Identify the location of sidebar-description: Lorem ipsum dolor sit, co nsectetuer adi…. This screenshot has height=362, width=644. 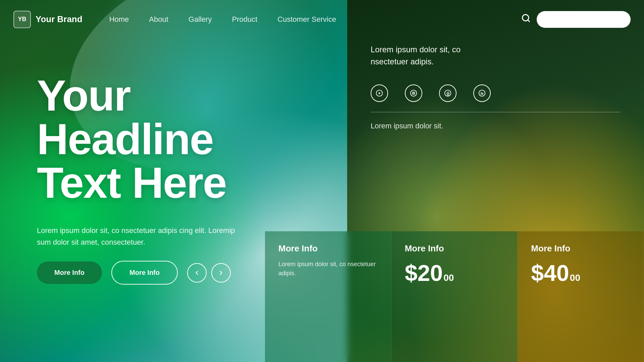
(424, 56).